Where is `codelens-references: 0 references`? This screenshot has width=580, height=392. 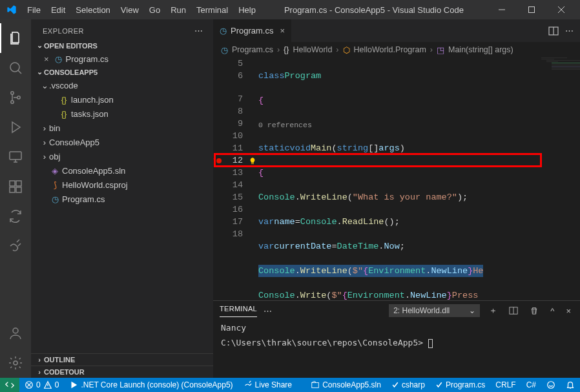 codelens-references: 0 references is located at coordinates (285, 124).